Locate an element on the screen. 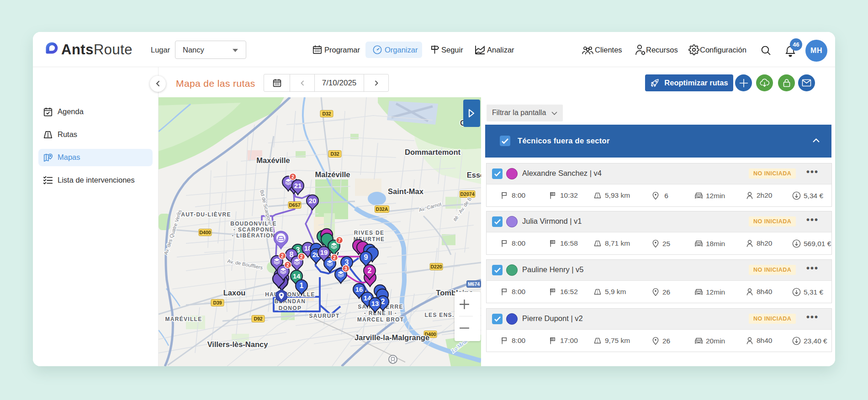 Image resolution: width=868 pixels, height=400 pixels. svg-text: - SCARPONE is located at coordinates (254, 230).